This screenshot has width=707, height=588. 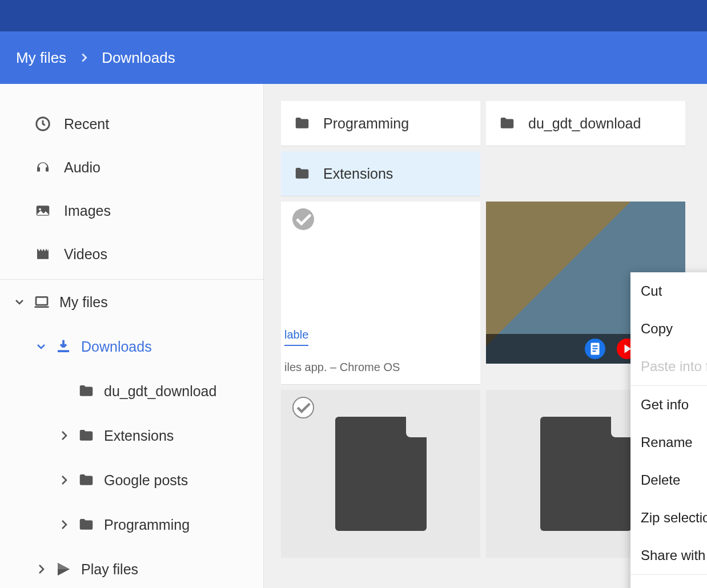 I want to click on sidebar-item-recent: Recent, so click(x=131, y=124).